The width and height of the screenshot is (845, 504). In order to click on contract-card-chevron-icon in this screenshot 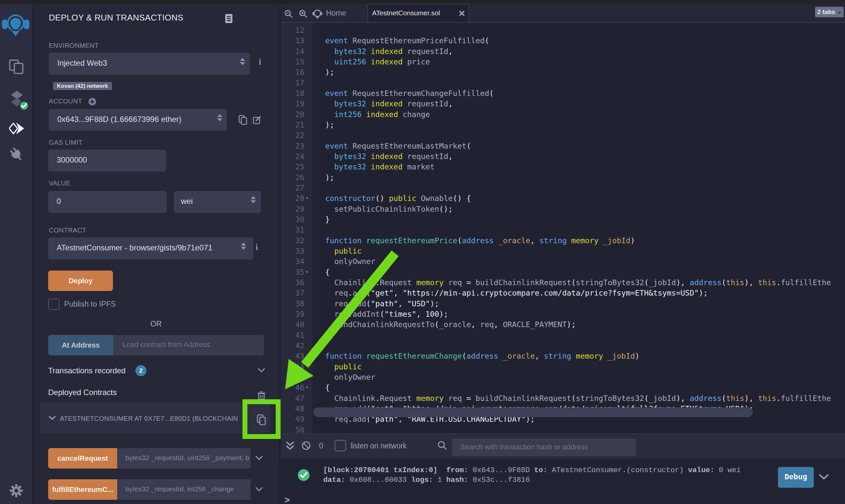, I will do `click(52, 418)`.